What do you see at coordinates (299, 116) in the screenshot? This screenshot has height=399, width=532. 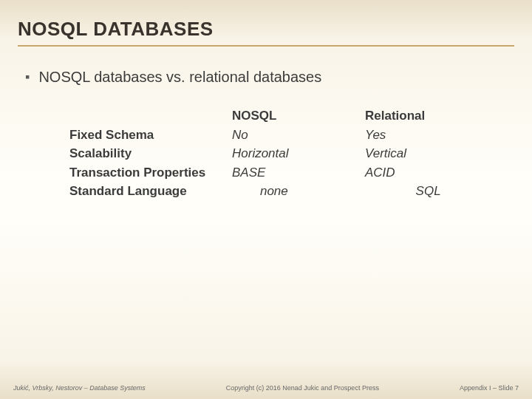 I see `header-nosql-cell: NOSQL` at bounding box center [299, 116].